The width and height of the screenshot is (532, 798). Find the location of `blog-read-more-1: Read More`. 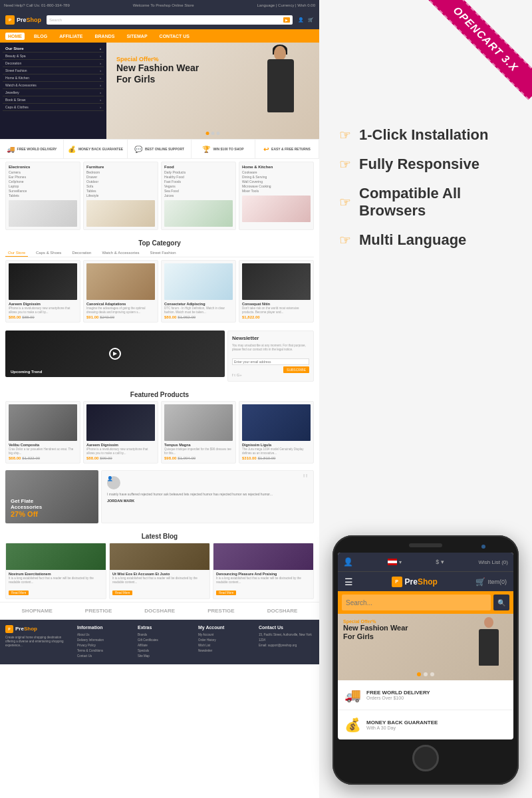

blog-read-more-1: Read More is located at coordinates (19, 593).